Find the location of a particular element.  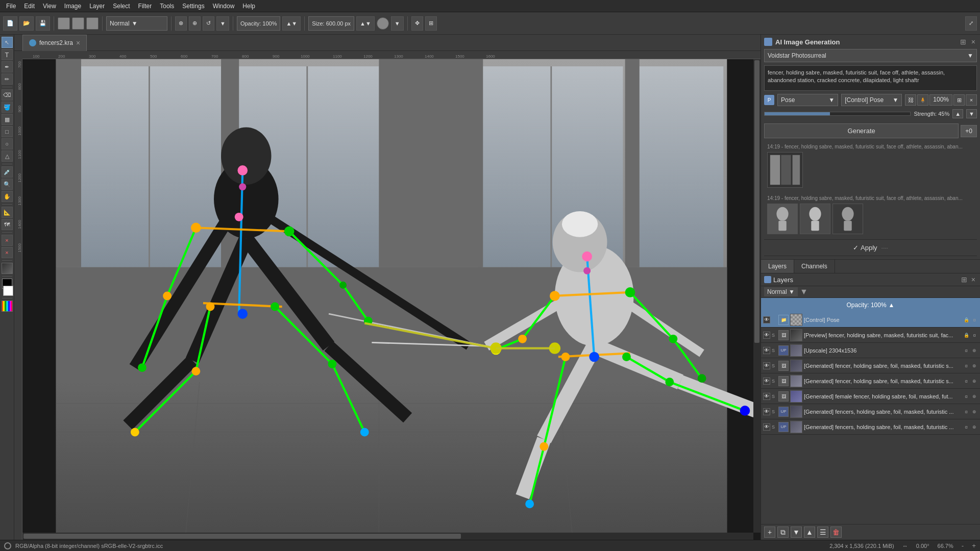

layer-vis-6: 👁 is located at coordinates (767, 412).